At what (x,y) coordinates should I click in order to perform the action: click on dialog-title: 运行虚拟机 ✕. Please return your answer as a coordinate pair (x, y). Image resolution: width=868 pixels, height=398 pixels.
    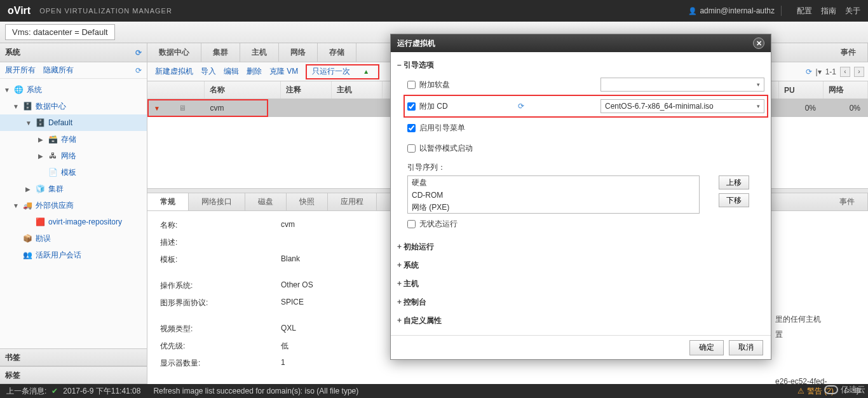
    Looking at the image, I should click on (581, 43).